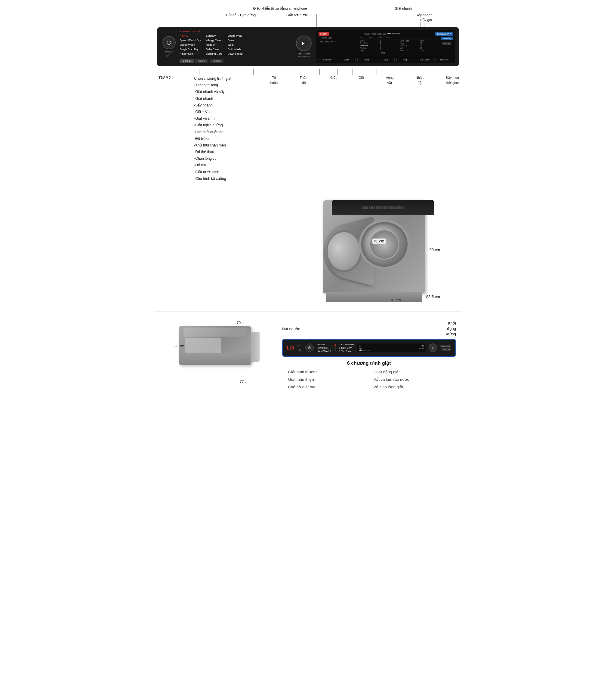  I want to click on prog-than-thien: Giặt thân thiện, so click(326, 379).